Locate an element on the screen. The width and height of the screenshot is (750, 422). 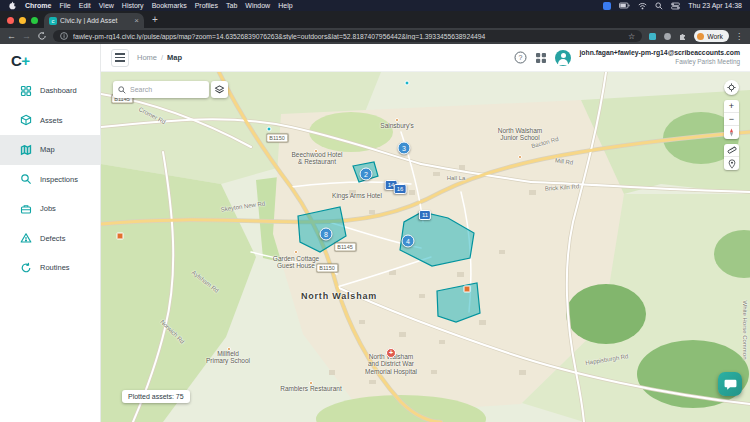
menu-window: Window is located at coordinates (258, 6).